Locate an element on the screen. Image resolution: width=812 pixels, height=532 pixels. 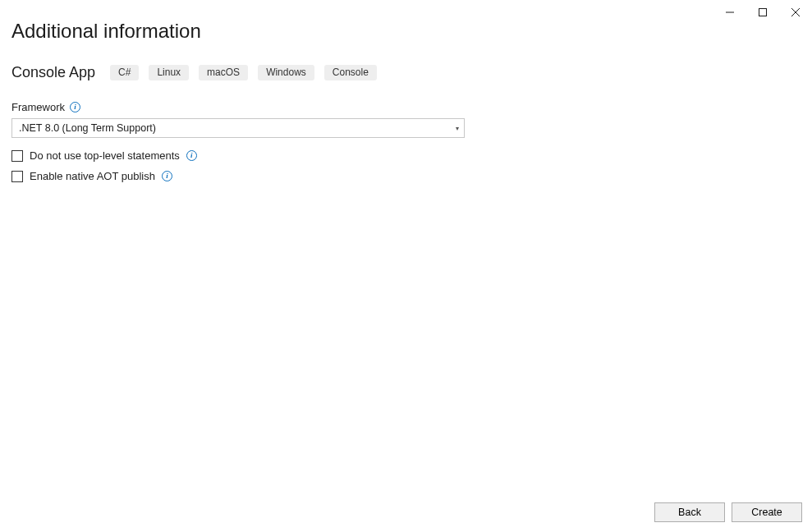
framework-label: Framework is located at coordinates (38, 107).